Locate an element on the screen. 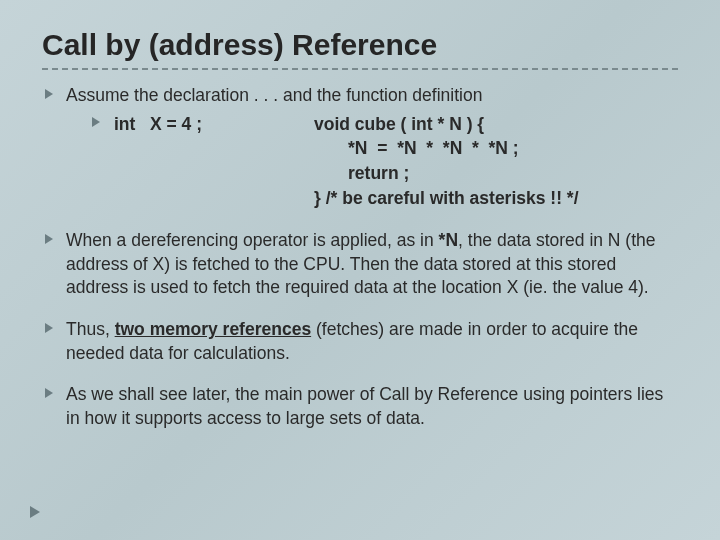 The height and width of the screenshot is (540, 720). bullet-3: Thus, two memory references (fetches) ar… is located at coordinates (360, 342).